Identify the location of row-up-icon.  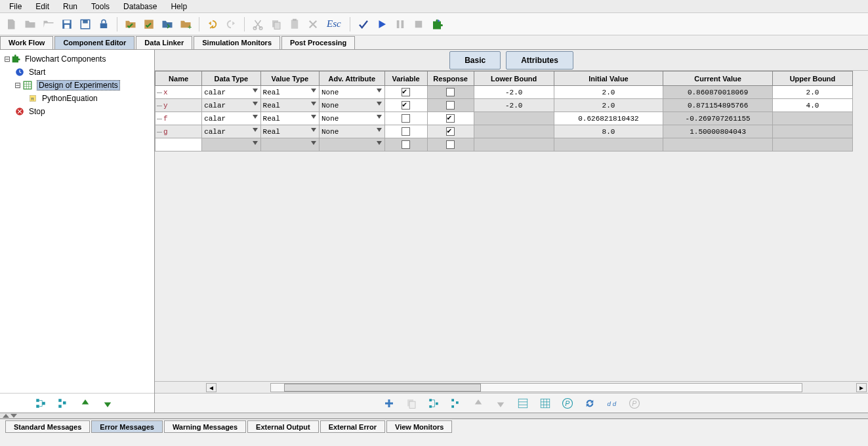
(478, 403).